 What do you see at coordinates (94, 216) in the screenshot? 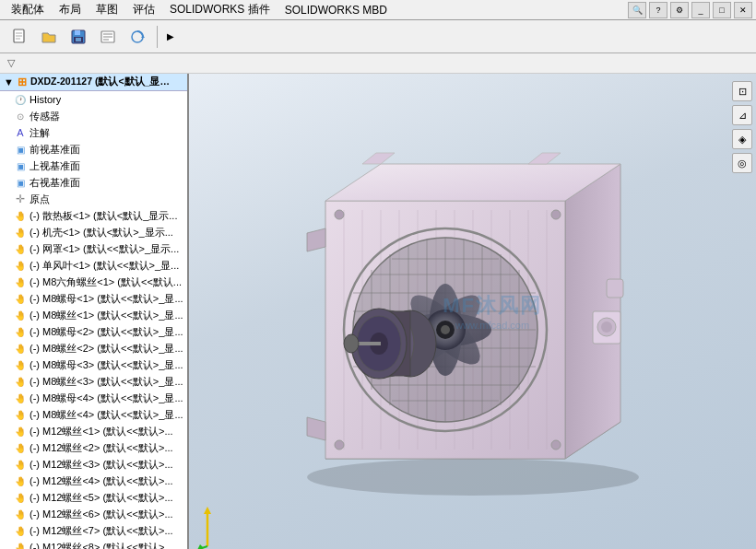
I see `tree-item-heatsink: 🤚 (-) 散热板<1> (默认<默认_显示...` at bounding box center [94, 216].